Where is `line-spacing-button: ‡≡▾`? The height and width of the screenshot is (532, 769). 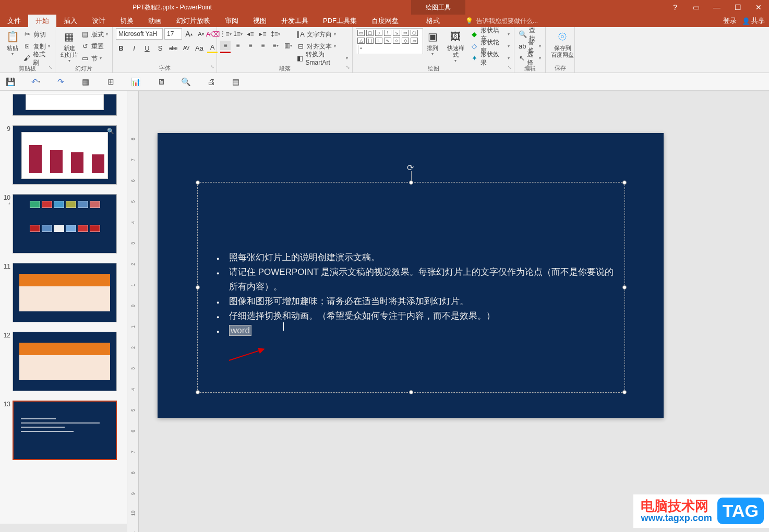 line-spacing-button: ‡≡▾ is located at coordinates (275, 34).